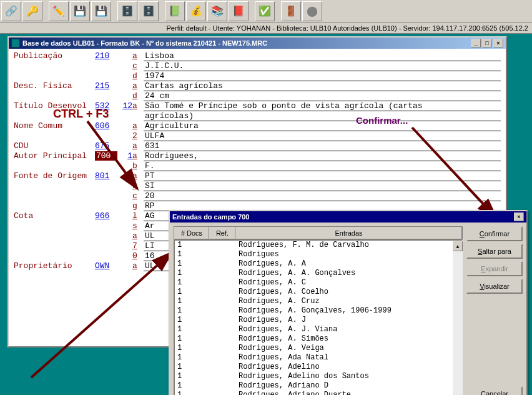 The height and width of the screenshot is (395, 532). Describe the element at coordinates (495, 269) in the screenshot. I see `expandir-button: Expandir` at that location.